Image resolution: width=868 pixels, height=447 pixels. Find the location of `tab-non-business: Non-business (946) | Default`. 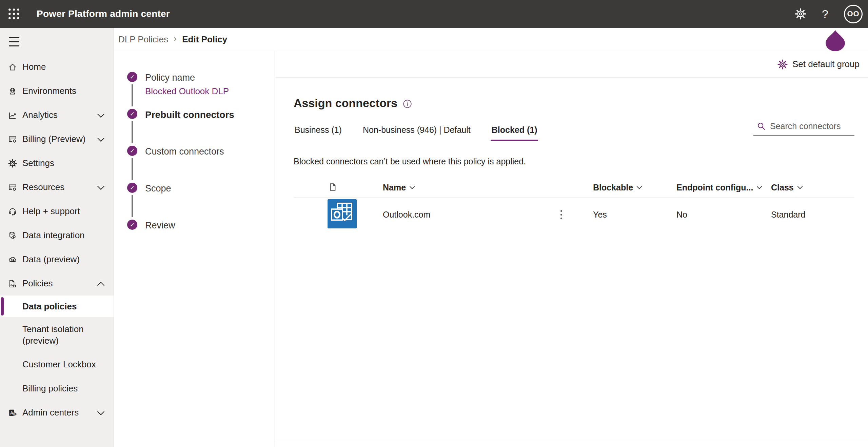

tab-non-business: Non-business (946) | Default is located at coordinates (417, 132).